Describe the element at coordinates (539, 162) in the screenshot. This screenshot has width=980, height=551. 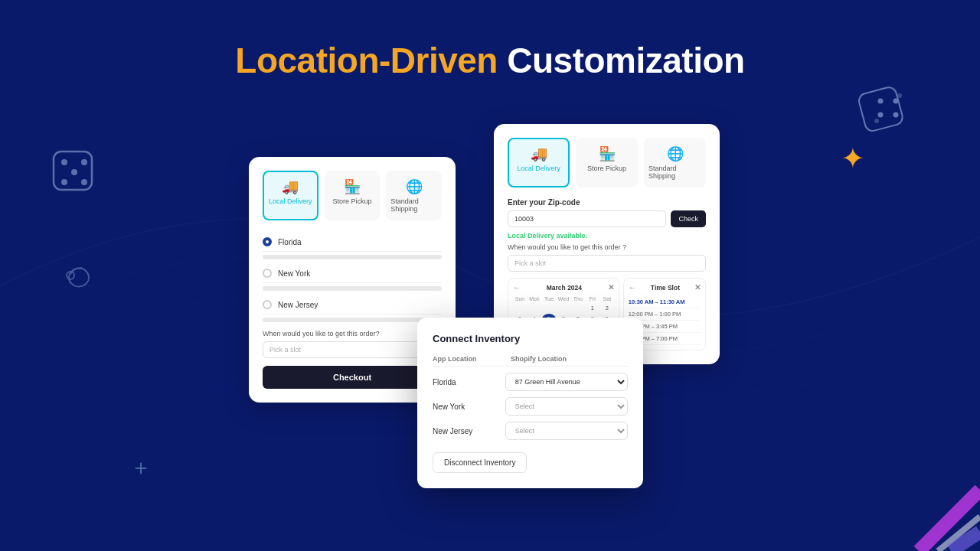
I see `right-tab-local: 🚚 Local Delivery` at that location.